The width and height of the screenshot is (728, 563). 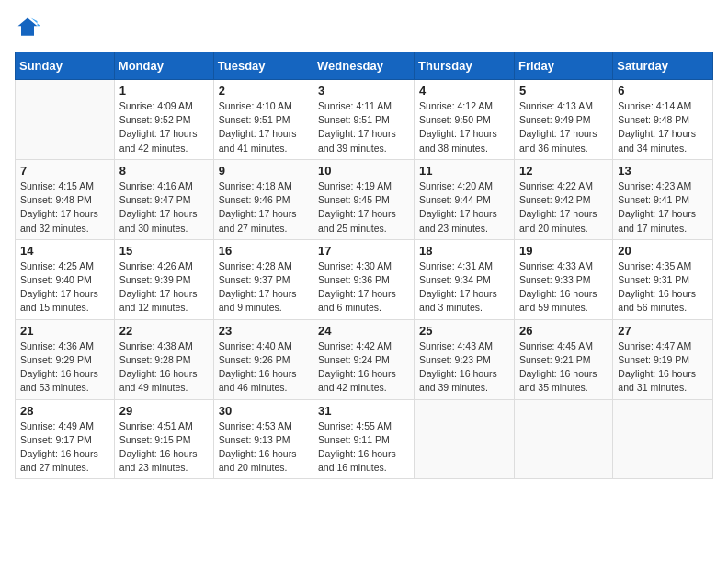 What do you see at coordinates (464, 208) in the screenshot?
I see `day-detail: Sunrise: 4:20 AM Sunset: 9:44 PM Dayligh…` at bounding box center [464, 208].